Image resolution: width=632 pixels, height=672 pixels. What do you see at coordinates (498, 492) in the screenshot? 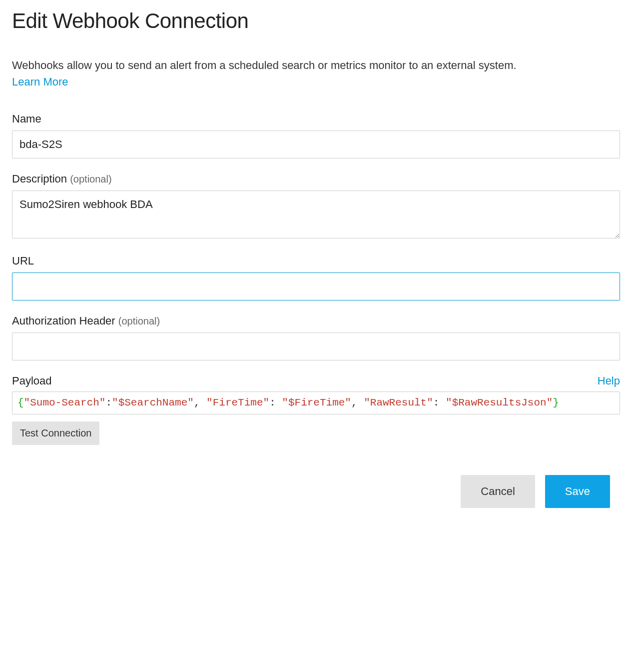
I see `cancel-button: Cancel` at bounding box center [498, 492].